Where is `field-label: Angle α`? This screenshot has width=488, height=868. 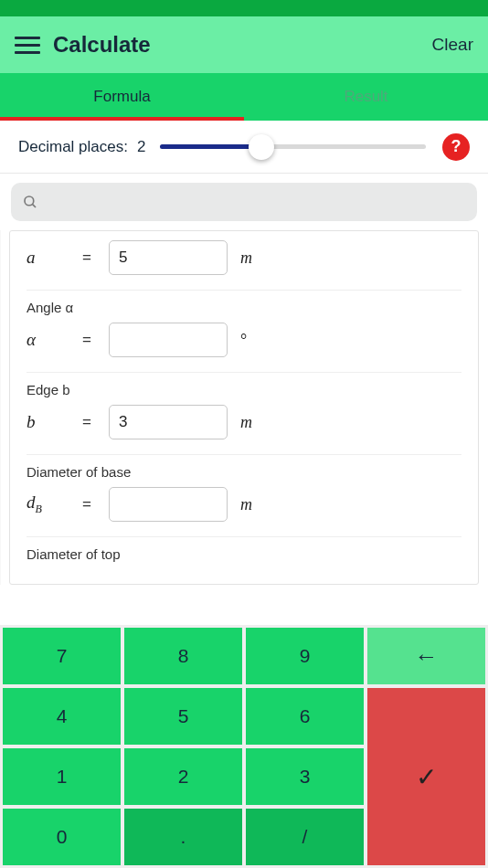 field-label: Angle α is located at coordinates (244, 307).